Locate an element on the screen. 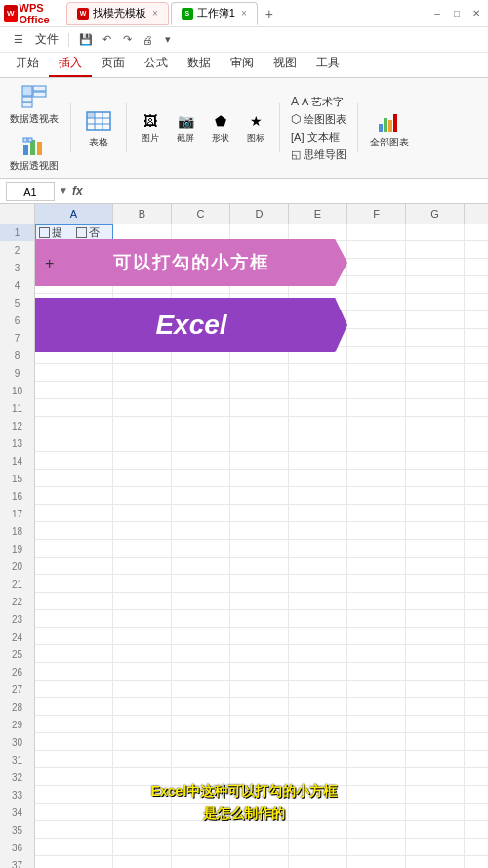 Image resolution: width=488 pixels, height=868 pixels. cell-E20 is located at coordinates (318, 566).